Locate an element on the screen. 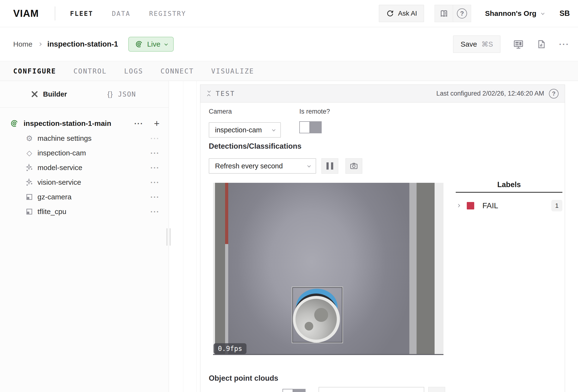  labels-heading: Labels is located at coordinates (509, 187).